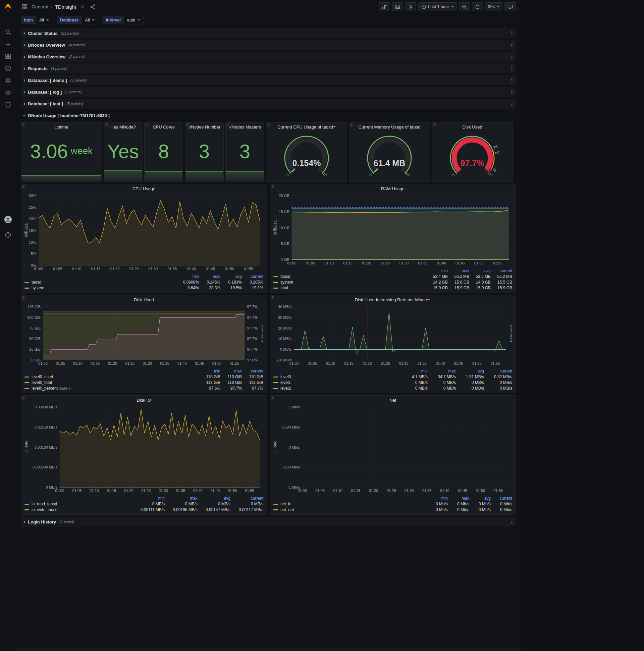 The width and height of the screenshot is (644, 651). What do you see at coordinates (8, 81) in the screenshot?
I see `alerting-bell-icon` at bounding box center [8, 81].